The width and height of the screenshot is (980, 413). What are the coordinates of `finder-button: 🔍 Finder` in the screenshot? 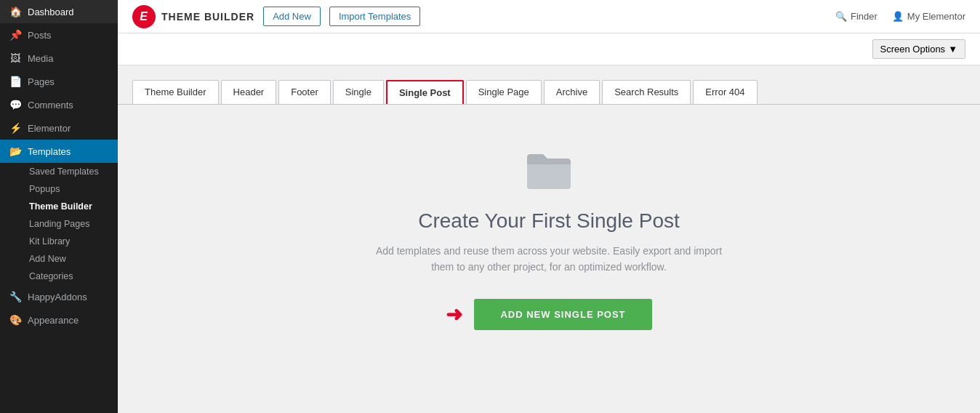 It's located at (856, 16).